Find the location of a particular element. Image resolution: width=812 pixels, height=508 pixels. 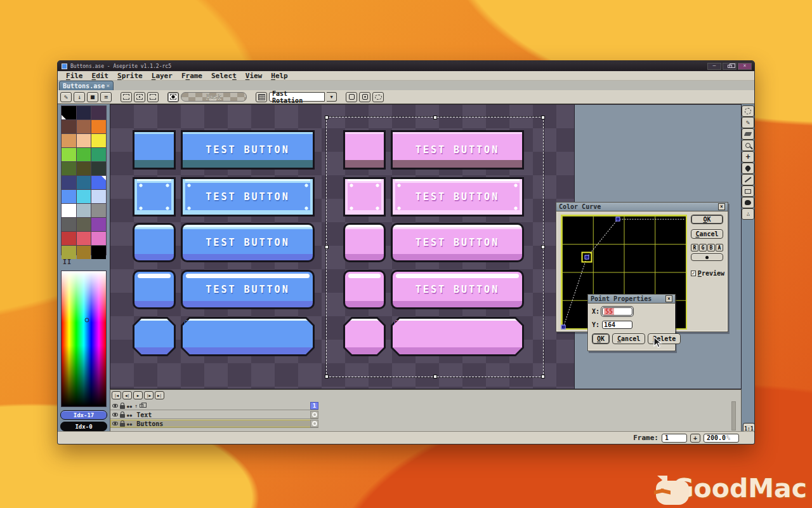

contour-tool-button is located at coordinates (748, 203).